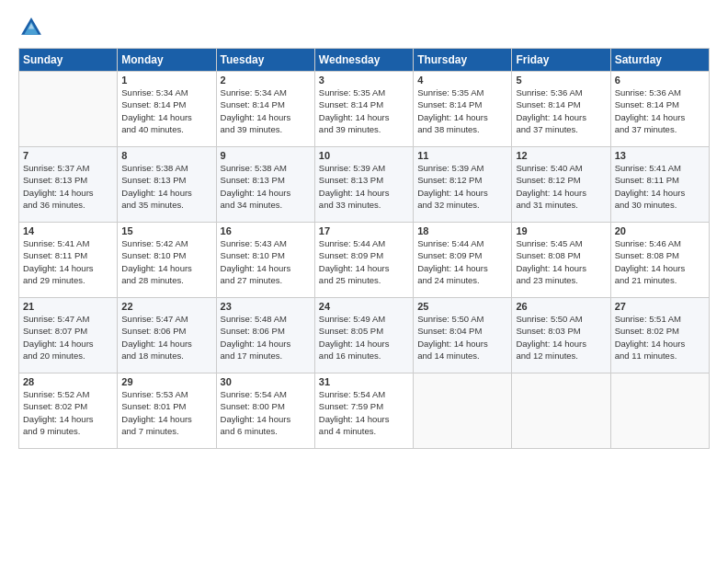  What do you see at coordinates (166, 337) in the screenshot?
I see `day-info: Sunrise: 5:47 AM Sunset: 8:06 PM Dayligh…` at bounding box center [166, 337].